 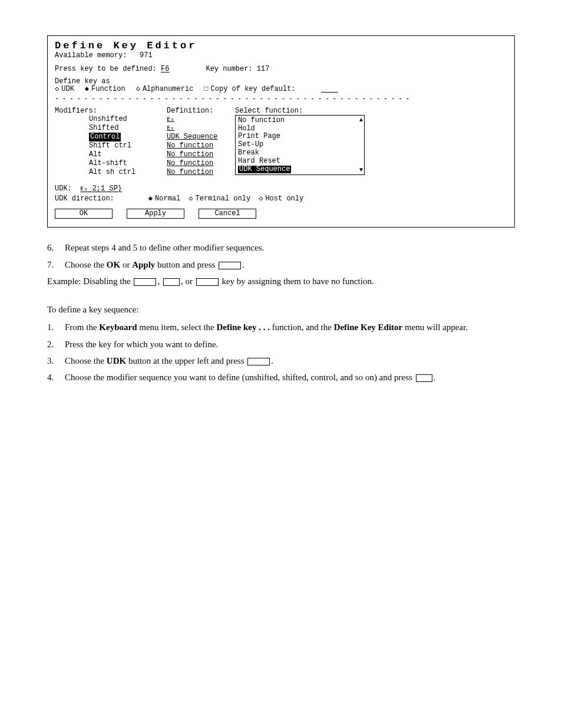 I want to click on ok-button: OK, so click(x=84, y=213).